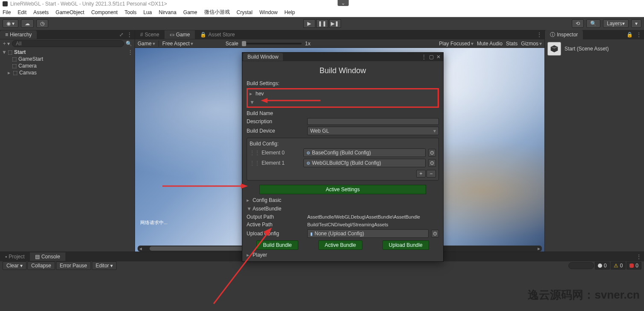 This screenshot has width=644, height=311. Describe the element at coordinates (290, 12) in the screenshot. I see `menu-help: Help` at that location.